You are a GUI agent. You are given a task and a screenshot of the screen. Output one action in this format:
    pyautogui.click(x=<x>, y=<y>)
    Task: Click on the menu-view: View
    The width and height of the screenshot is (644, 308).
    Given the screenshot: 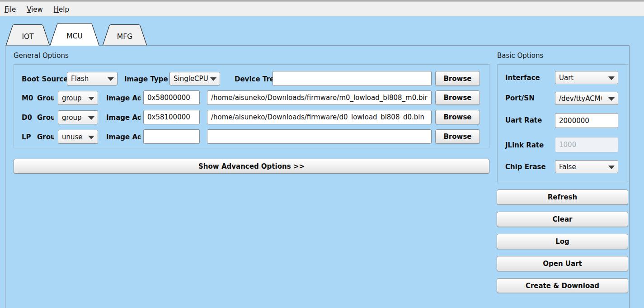 What is the action you would take?
    pyautogui.click(x=35, y=9)
    